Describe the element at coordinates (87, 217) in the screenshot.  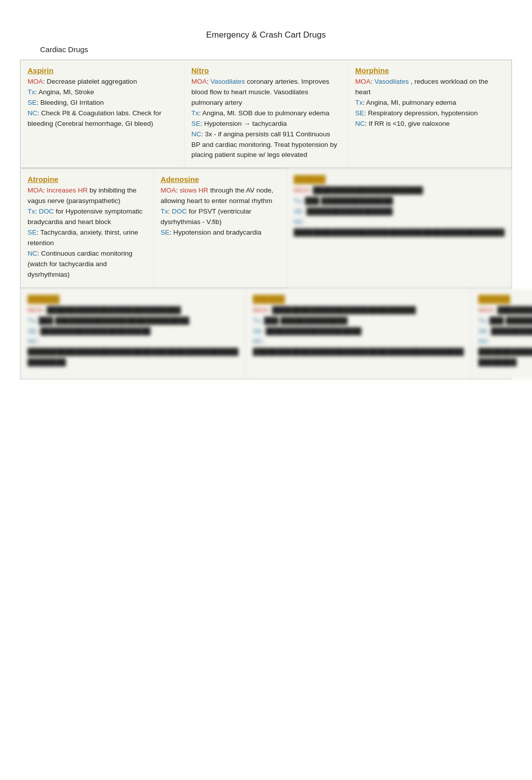
I see `drug-line-tx: Tx: DOC for Hypotensive symptomatic brad…` at that location.